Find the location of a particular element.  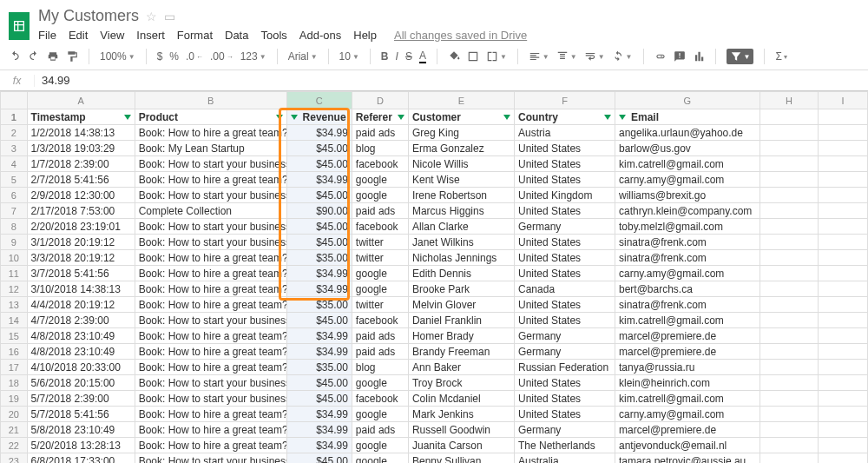

cell: Benny Sullivan is located at coordinates (461, 459).